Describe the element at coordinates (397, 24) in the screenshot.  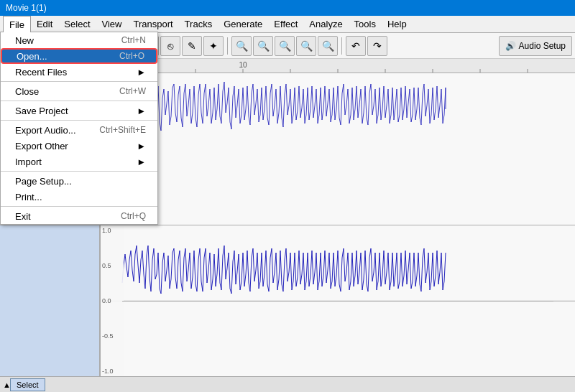
I see `menu-item-help: Help` at that location.